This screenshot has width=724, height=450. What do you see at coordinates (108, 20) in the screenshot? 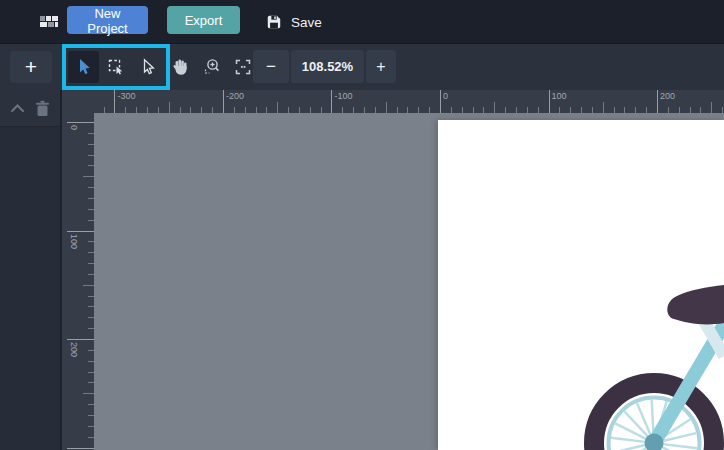
I see `new-project-button: New Project` at bounding box center [108, 20].